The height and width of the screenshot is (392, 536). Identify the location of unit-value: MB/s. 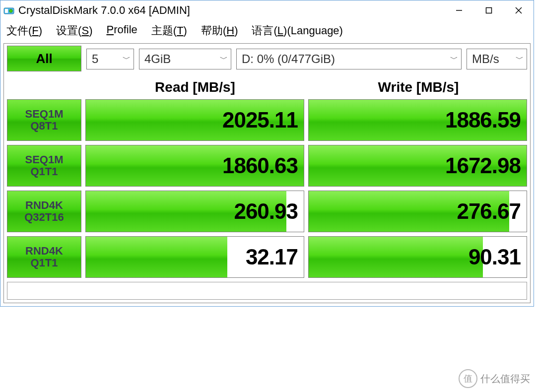
(485, 59).